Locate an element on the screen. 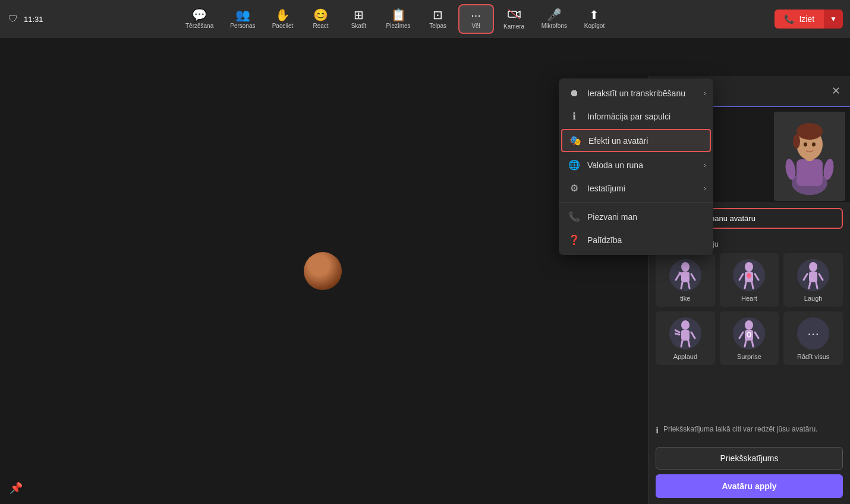  preview-button: Priekšskatījums is located at coordinates (749, 458).